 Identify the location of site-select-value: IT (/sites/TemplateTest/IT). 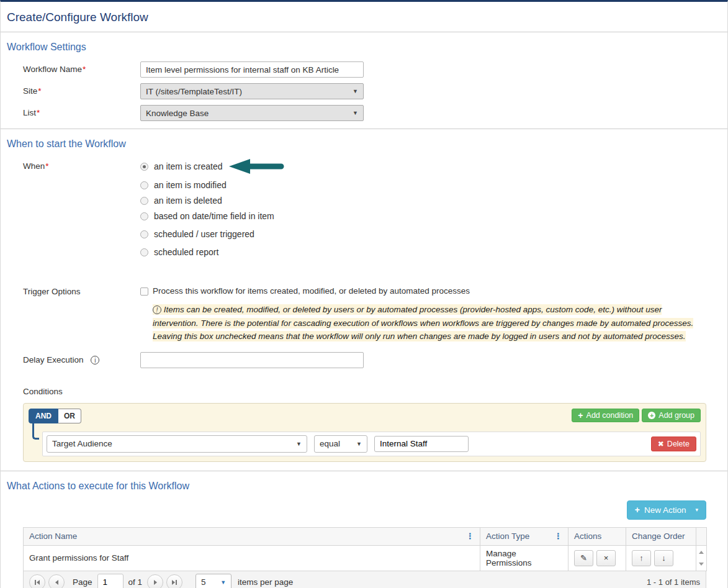
(194, 92).